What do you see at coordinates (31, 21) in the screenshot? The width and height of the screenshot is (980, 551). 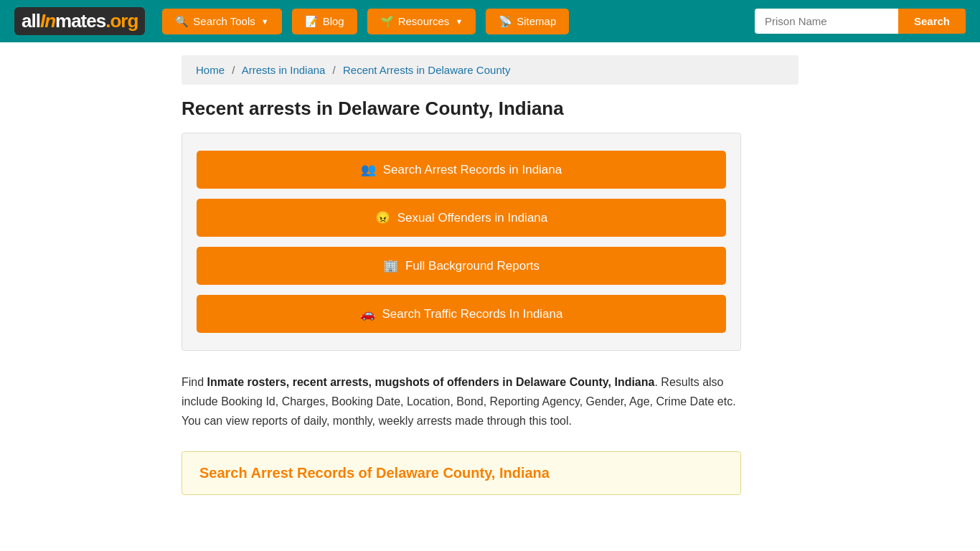 I see `logo-all: all` at bounding box center [31, 21].